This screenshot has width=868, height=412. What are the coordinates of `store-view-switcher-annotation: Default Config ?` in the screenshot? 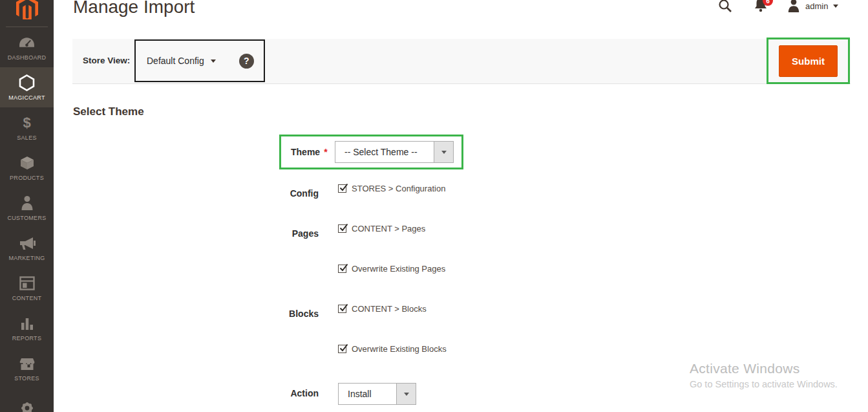 It's located at (200, 61).